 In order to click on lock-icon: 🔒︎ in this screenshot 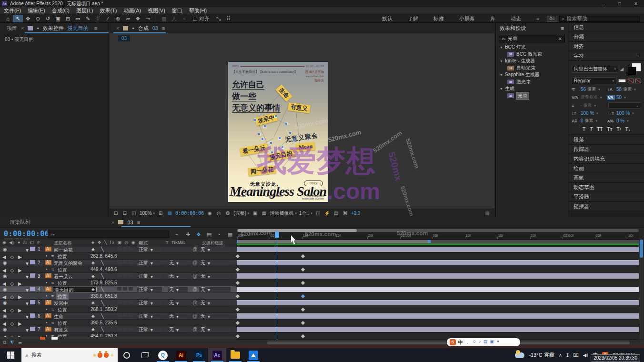, I will do `click(133, 28)`.